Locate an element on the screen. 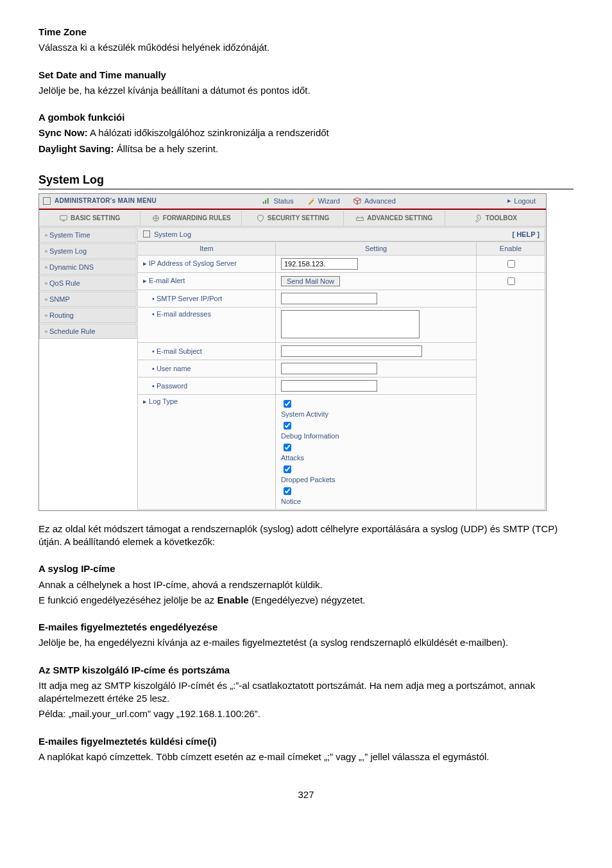  label-text: User name is located at coordinates (174, 369).